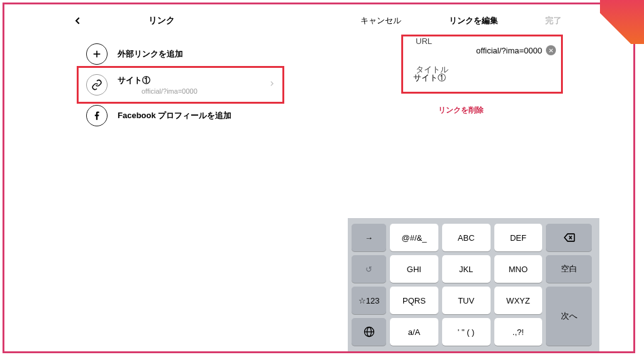 The image size is (644, 362). I want to click on key-arrow: →, so click(369, 238).